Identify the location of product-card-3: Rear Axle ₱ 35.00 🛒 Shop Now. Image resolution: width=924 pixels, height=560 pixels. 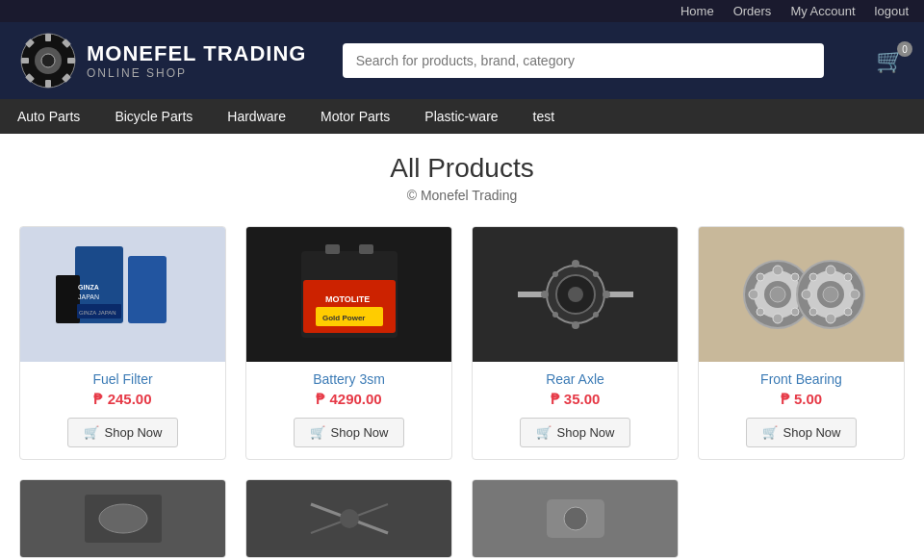
(576, 343).